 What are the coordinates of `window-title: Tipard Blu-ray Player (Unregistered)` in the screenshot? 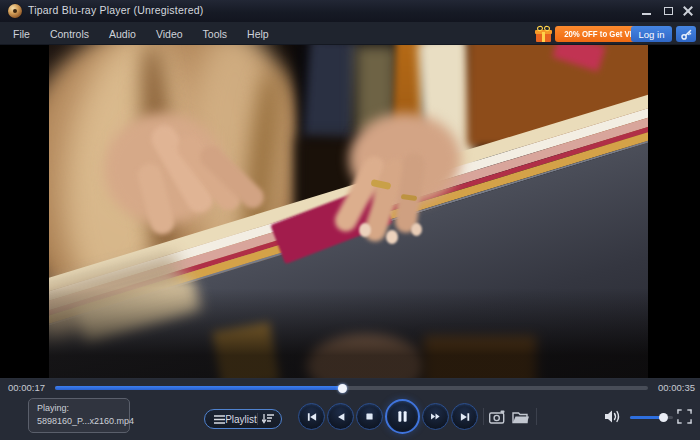 It's located at (116, 10).